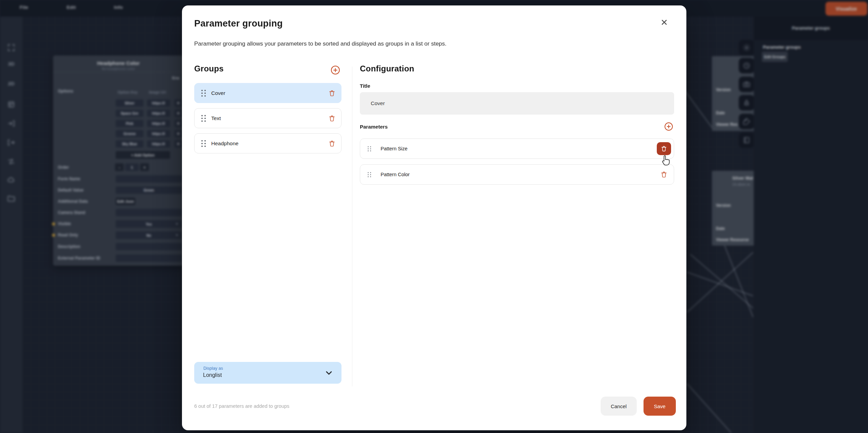 The height and width of the screenshot is (433, 868). Describe the element at coordinates (517, 149) in the screenshot. I see `parameter-row-pattern-size: Pattern Size` at that location.